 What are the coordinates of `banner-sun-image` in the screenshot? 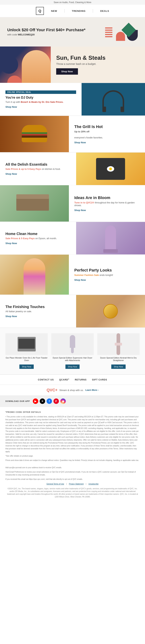 It's located at (25, 64).